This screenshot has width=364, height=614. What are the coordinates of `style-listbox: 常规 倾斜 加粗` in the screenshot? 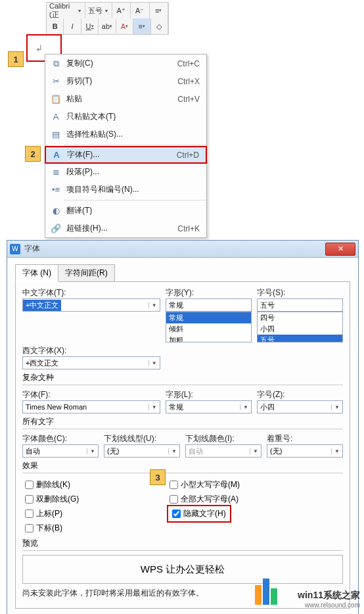 It's located at (209, 327).